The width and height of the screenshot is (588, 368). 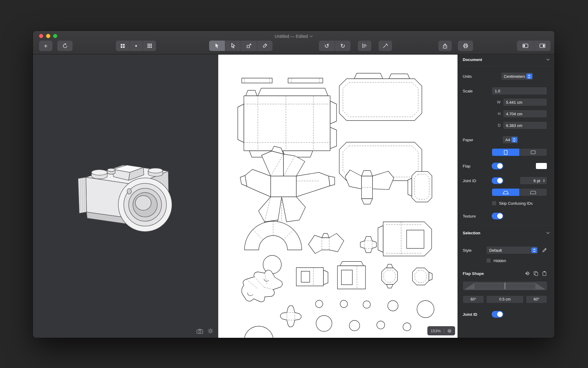 I want to click on flap-style-square-option, so click(x=533, y=192).